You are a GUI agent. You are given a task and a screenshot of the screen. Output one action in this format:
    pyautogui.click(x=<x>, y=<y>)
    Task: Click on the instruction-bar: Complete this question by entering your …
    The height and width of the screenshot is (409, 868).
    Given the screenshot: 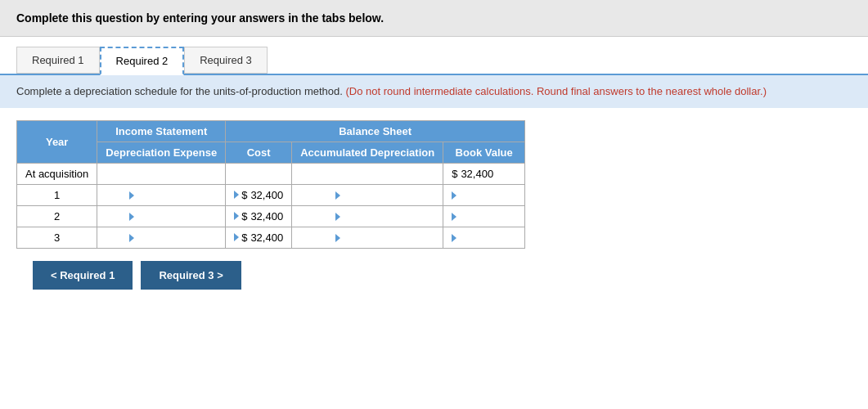 What is the action you would take?
    pyautogui.click(x=434, y=18)
    